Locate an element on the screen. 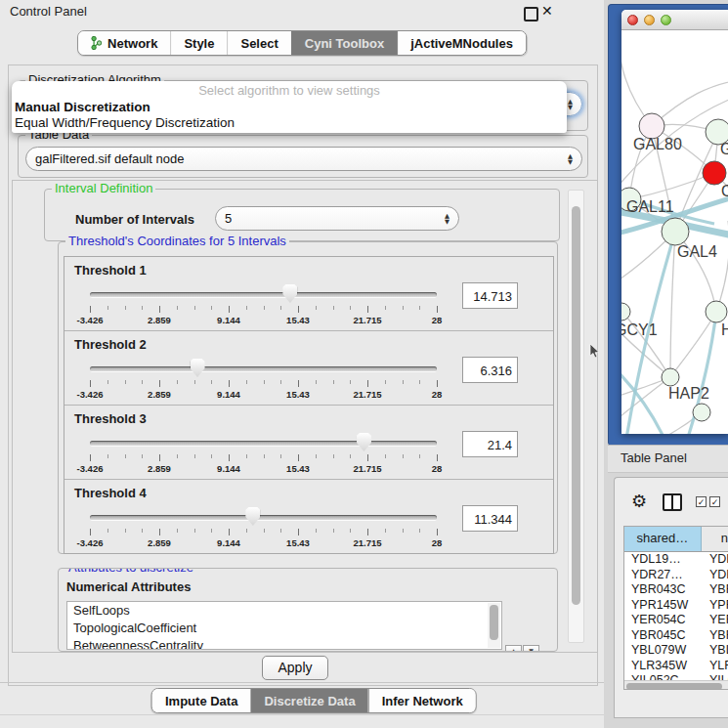 The height and width of the screenshot is (728, 728). minimize-traffic-light is located at coordinates (649, 20).